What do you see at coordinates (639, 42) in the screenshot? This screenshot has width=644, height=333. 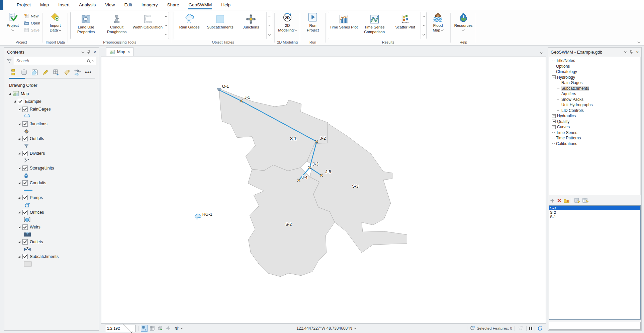 I see `ribbon-collapse-icon` at bounding box center [639, 42].